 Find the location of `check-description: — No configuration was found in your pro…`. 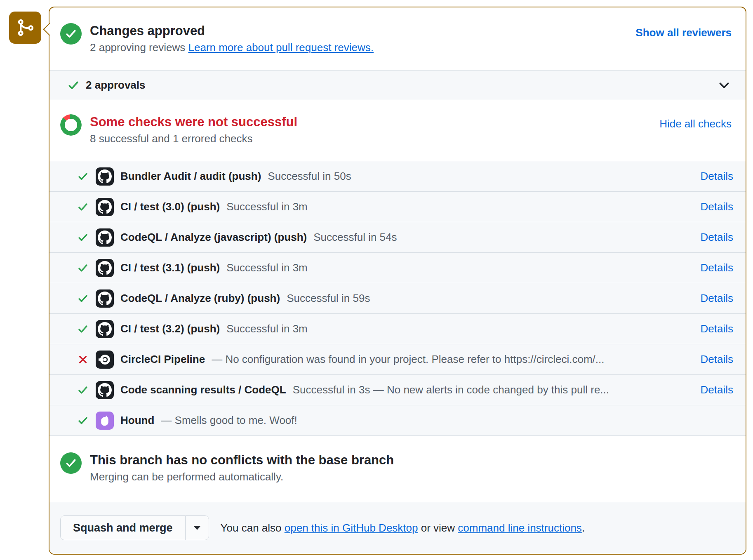

check-description: — No configuration was found in your pro… is located at coordinates (408, 360).